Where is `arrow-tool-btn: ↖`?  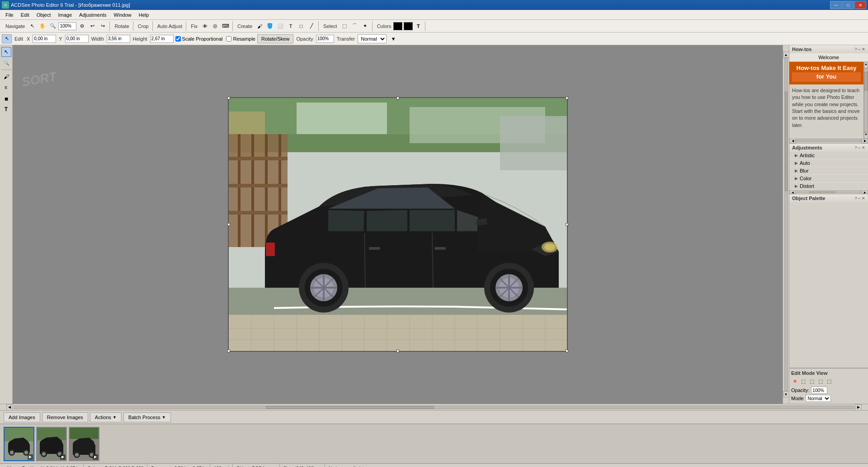 arrow-tool-btn: ↖ is located at coordinates (32, 26).